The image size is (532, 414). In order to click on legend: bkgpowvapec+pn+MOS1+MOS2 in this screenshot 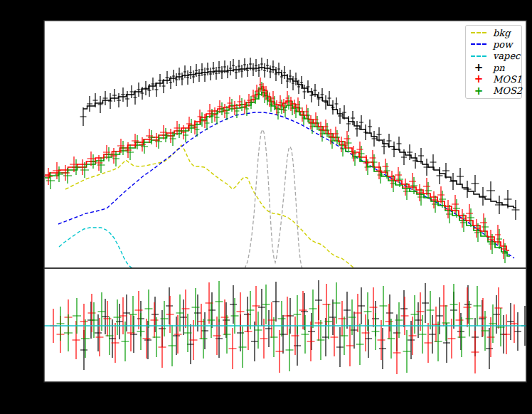, I will do `click(494, 62)`.